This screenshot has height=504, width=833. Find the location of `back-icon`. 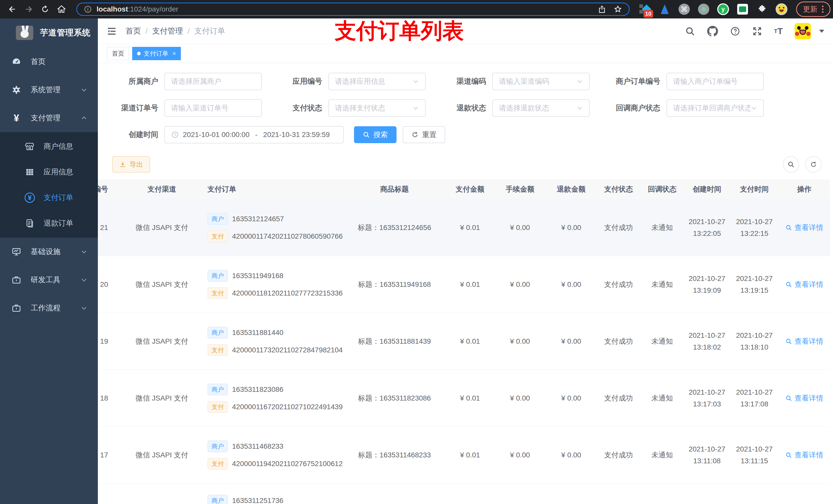

back-icon is located at coordinates (12, 9).